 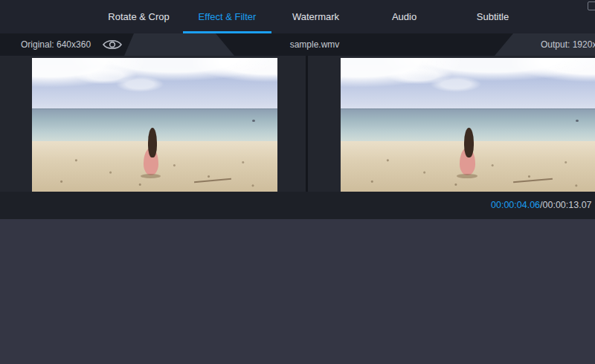 What do you see at coordinates (306, 123) in the screenshot?
I see `preview-divider` at bounding box center [306, 123].